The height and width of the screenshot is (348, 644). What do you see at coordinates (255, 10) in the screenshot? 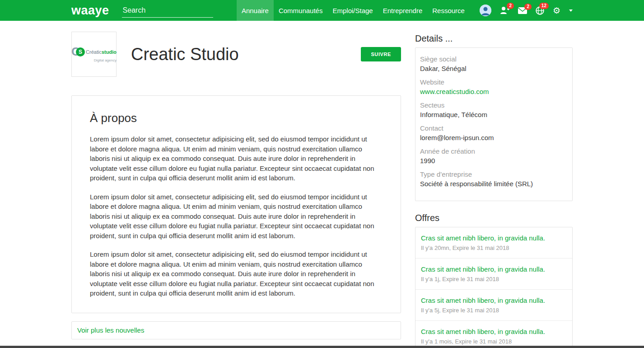
I see `nav-item-annuaire: Annuaire` at bounding box center [255, 10].